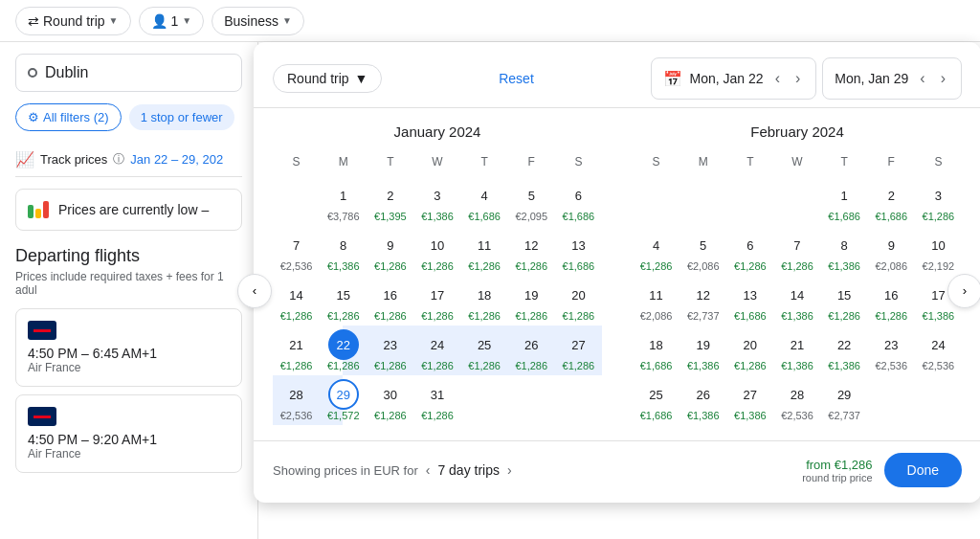 This screenshot has width=980, height=539. What do you see at coordinates (702, 301) in the screenshot?
I see `calendar-day-cell: 12€2,737` at bounding box center [702, 301].